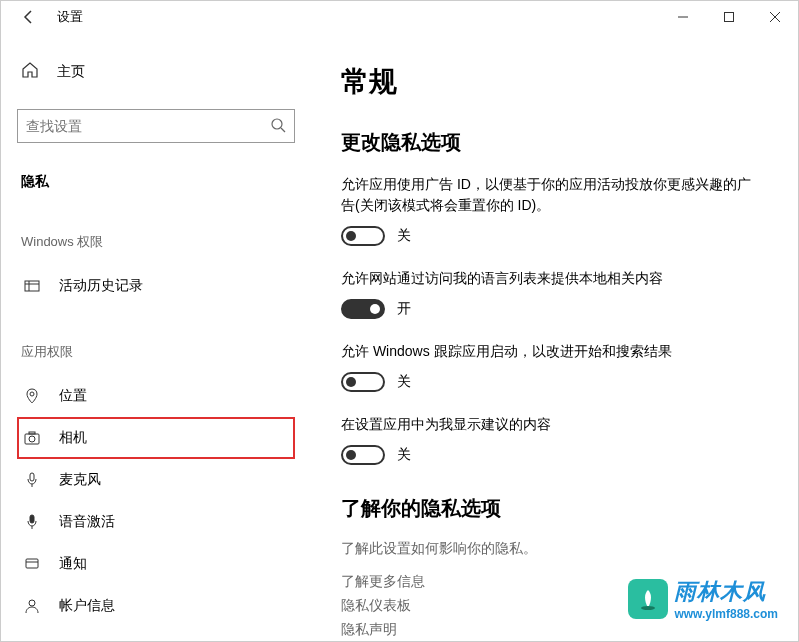 This screenshot has height=642, width=799. I want to click on section-learn-privacy: 了解你的隐私选项, so click(550, 508).